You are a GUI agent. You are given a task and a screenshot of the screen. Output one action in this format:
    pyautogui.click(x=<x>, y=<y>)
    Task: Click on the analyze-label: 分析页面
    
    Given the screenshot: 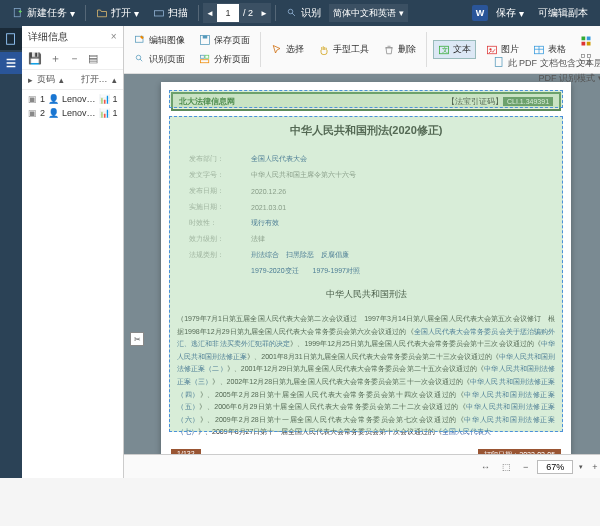 What is the action you would take?
    pyautogui.click(x=232, y=60)
    